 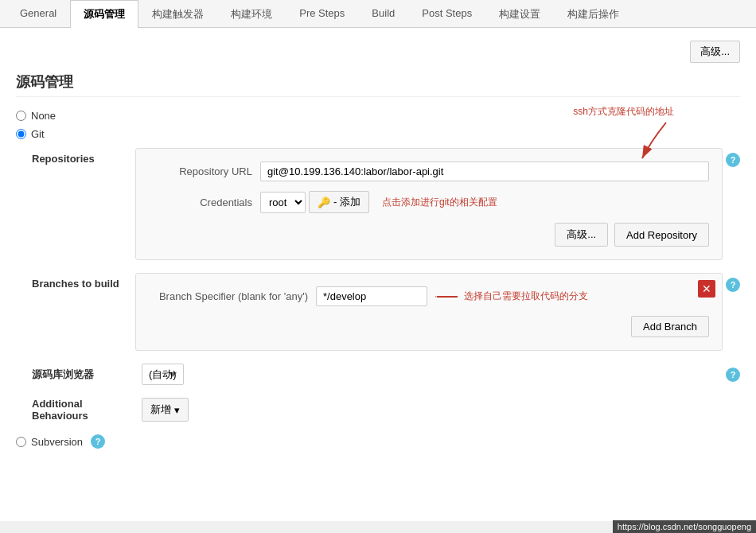 I want to click on credentials-controls: root 🔑 - 添加 点击添加进行git的相关配置, so click(x=485, y=202).